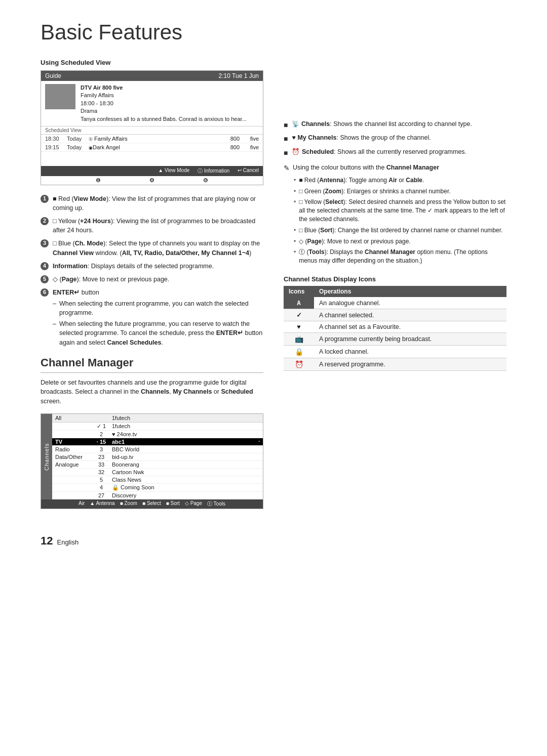 The image size is (547, 756). I want to click on cm-r4-c2: 3, so click(101, 449).